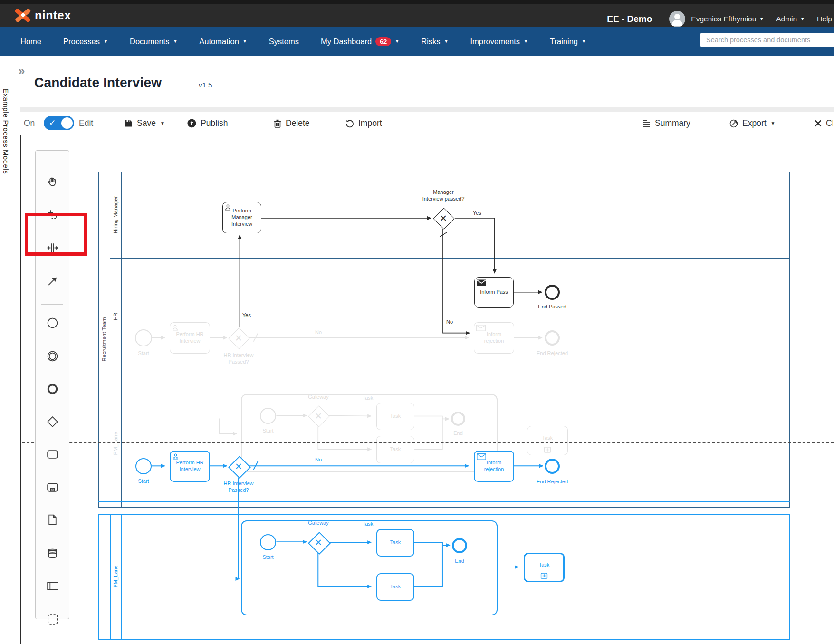 This screenshot has height=644, width=834. Describe the element at coordinates (767, 40) in the screenshot. I see `search-input` at that location.